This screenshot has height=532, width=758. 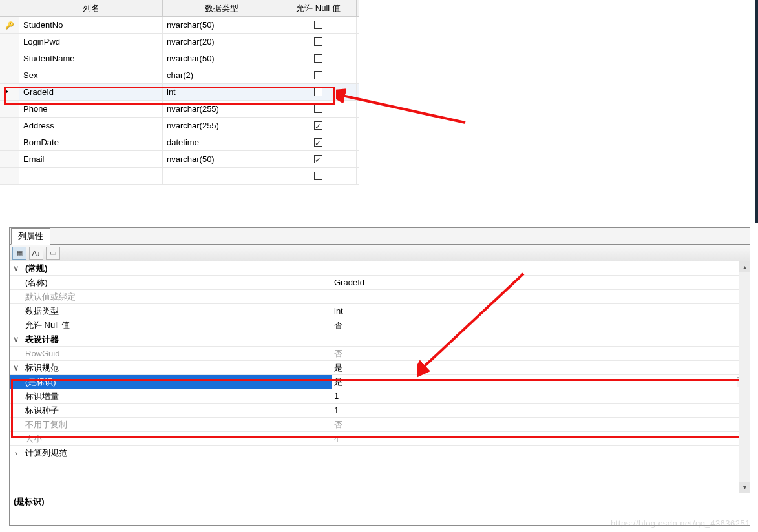 I want to click on prop-notforrepl: 不用于复制 否, so click(x=380, y=425).